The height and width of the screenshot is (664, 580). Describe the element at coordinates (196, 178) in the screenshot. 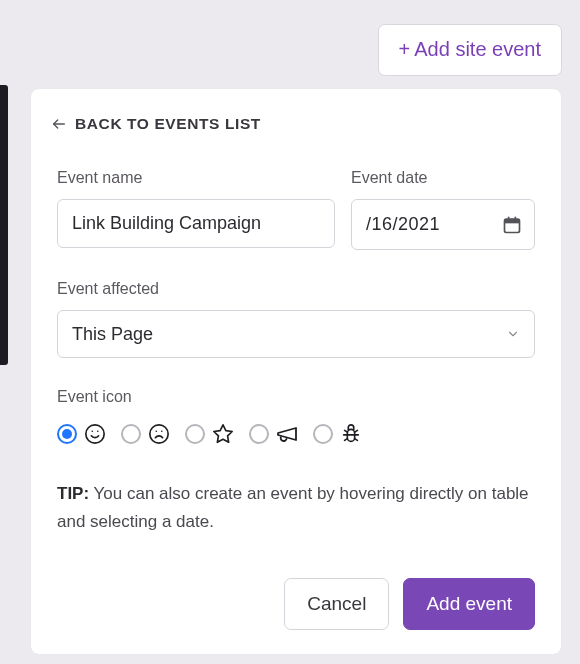

I see `event-name-label: Event name` at that location.